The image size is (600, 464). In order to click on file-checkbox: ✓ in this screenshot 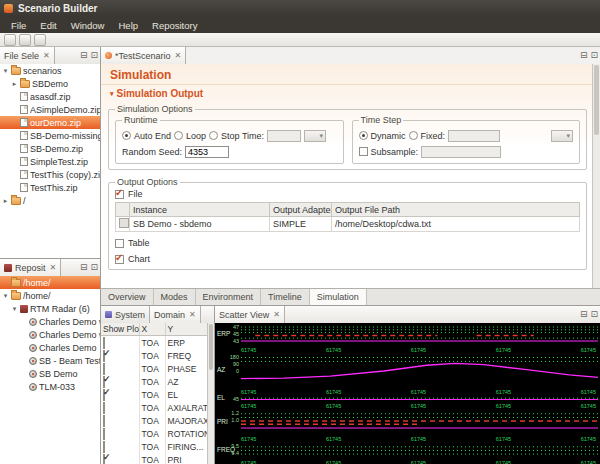, I will do `click(120, 194)`.